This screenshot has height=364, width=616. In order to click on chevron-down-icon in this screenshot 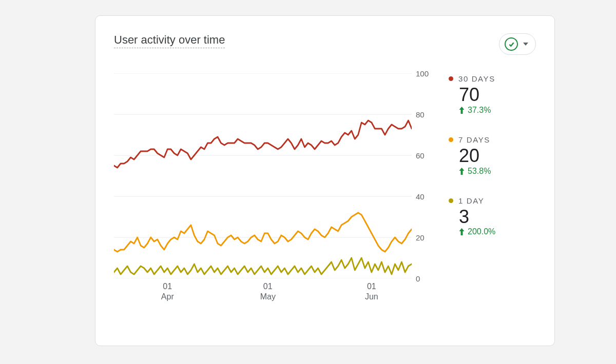, I will do `click(526, 44)`.